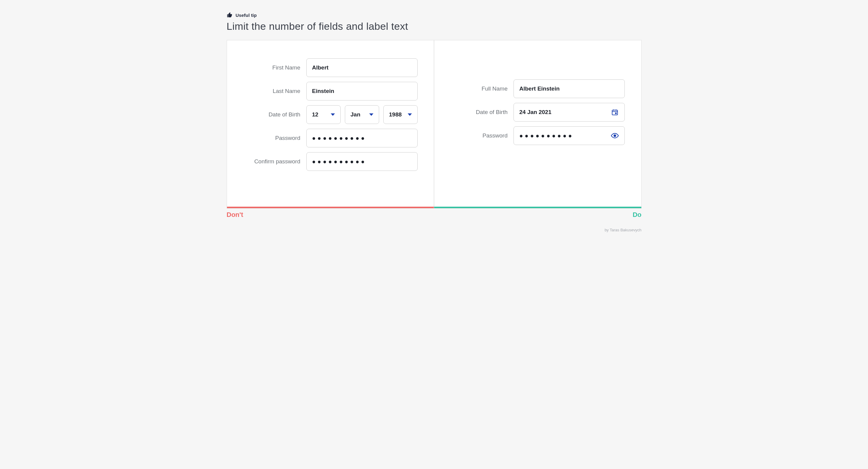  Describe the element at coordinates (479, 89) in the screenshot. I see `full-name-label: Full Name` at that location.